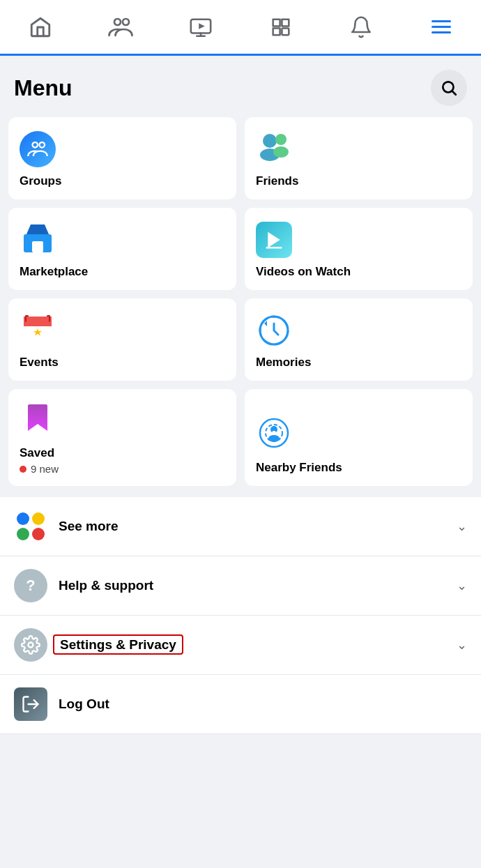 This screenshot has width=481, height=868. I want to click on events-icon-wrap, so click(123, 329).